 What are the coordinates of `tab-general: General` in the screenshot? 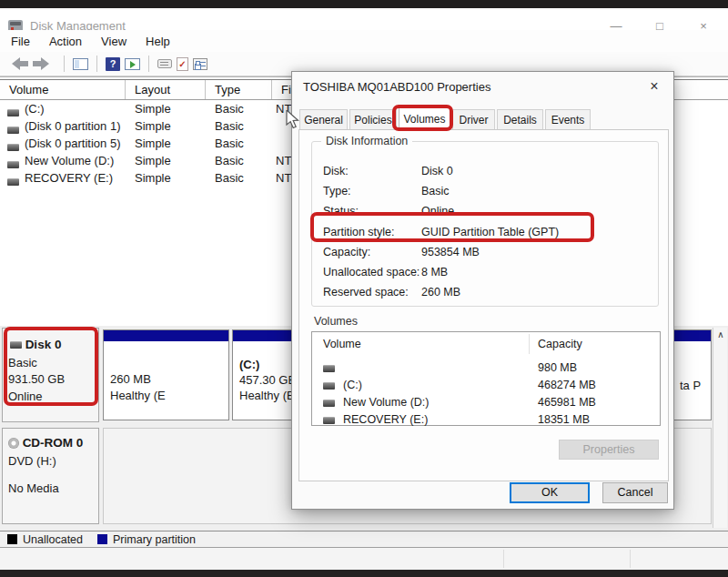 It's located at (324, 119).